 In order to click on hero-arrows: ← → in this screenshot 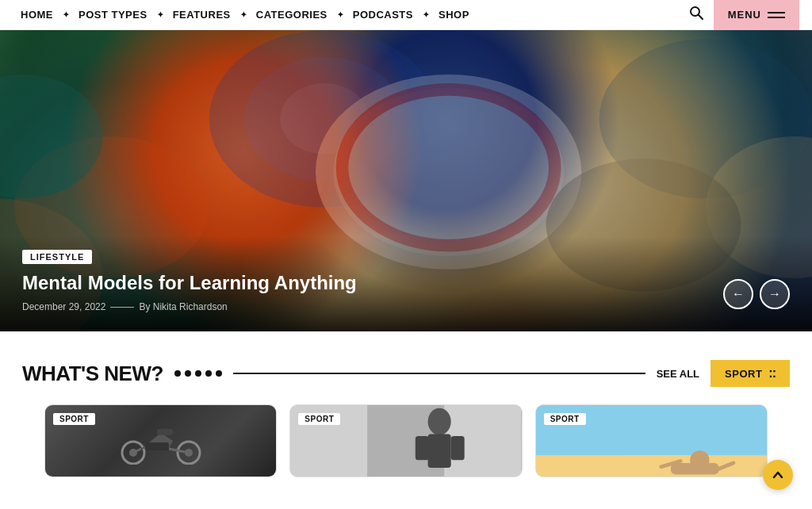, I will do `click(756, 294)`.